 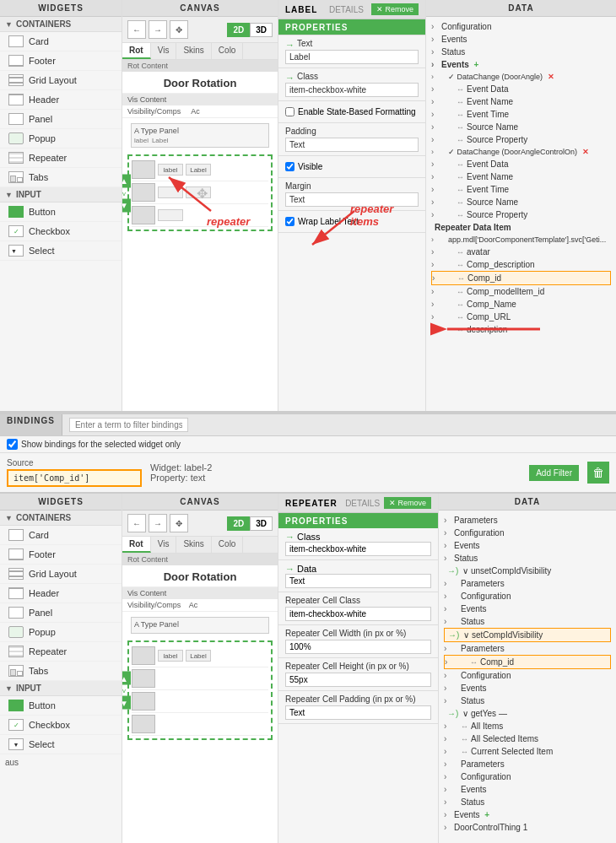 I want to click on canvas-tab-vis: Vis, so click(x=164, y=51).